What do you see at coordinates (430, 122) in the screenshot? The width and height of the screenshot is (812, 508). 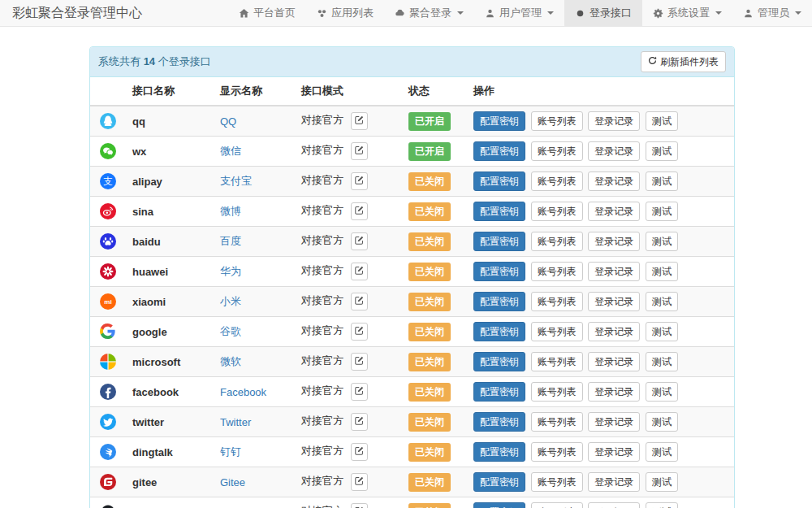 I see `status-badge: 已开启` at bounding box center [430, 122].